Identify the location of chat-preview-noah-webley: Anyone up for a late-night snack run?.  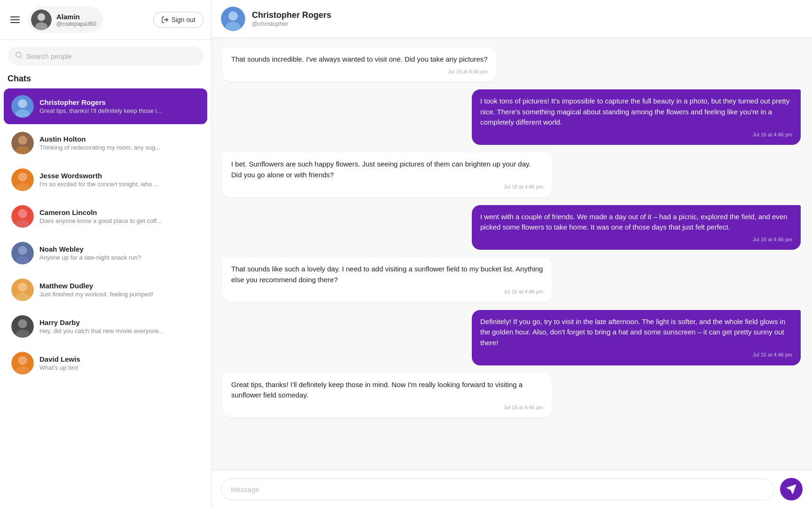
(119, 258).